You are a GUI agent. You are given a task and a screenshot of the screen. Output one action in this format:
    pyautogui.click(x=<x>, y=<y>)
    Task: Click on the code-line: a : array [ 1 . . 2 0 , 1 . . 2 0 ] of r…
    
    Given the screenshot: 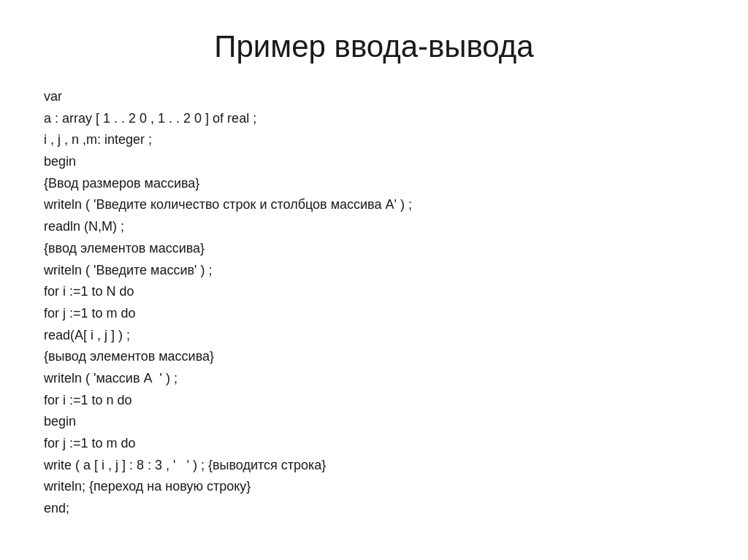 What is the action you would take?
    pyautogui.click(x=374, y=119)
    